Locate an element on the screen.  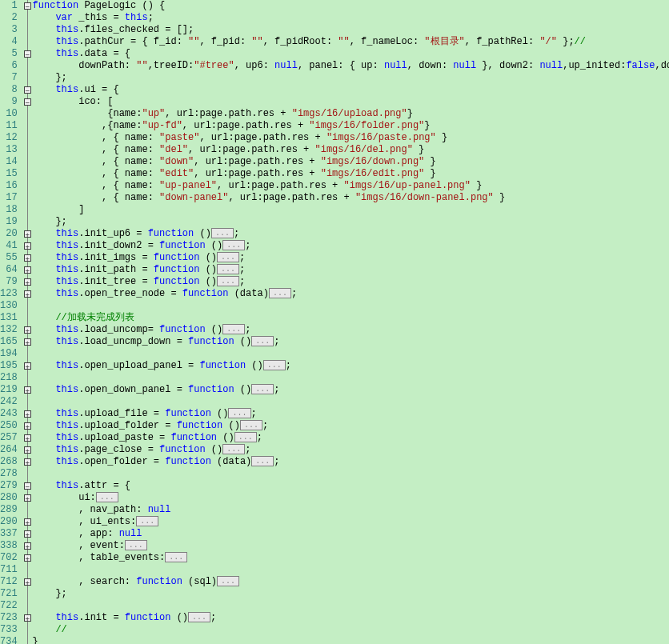
code-line: this.open_down_panel = function ()...; is located at coordinates (351, 390).